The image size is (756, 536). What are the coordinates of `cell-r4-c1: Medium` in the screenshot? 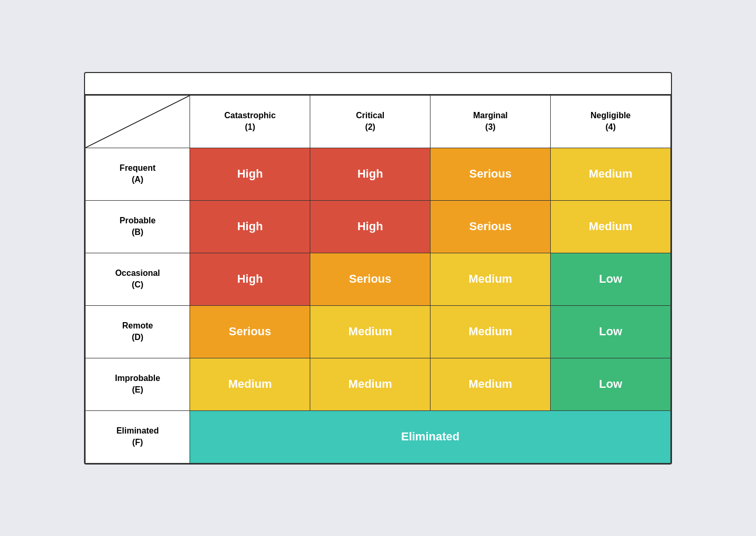 It's located at (371, 384).